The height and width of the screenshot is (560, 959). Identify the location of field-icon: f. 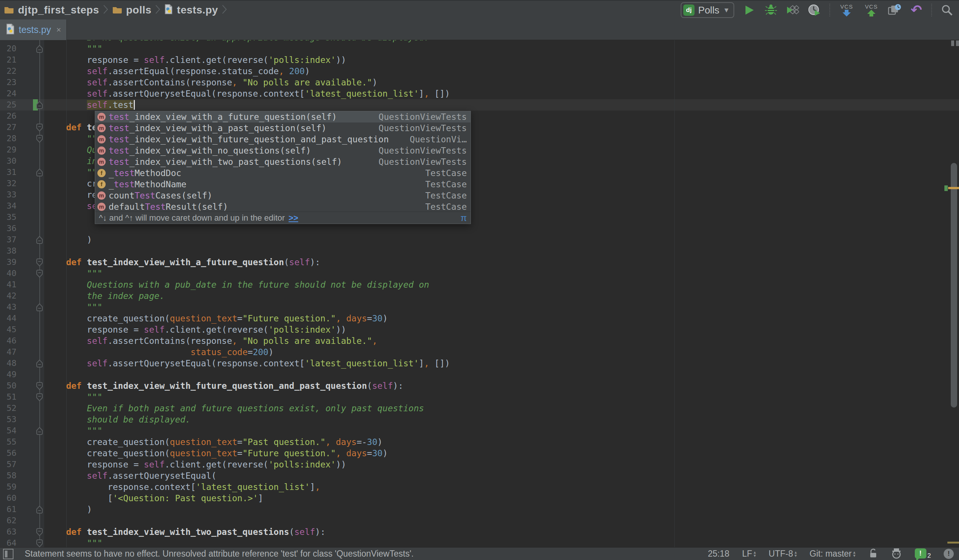
(102, 173).